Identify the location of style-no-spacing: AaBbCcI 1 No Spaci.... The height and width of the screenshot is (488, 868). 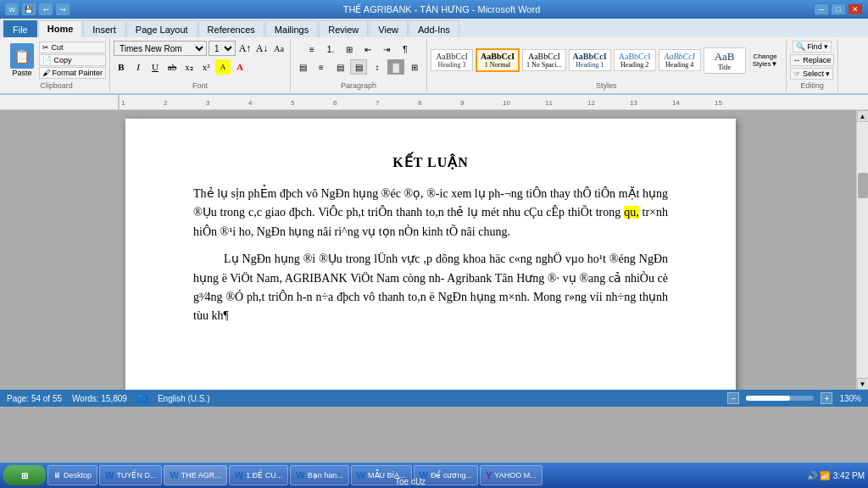
(544, 60).